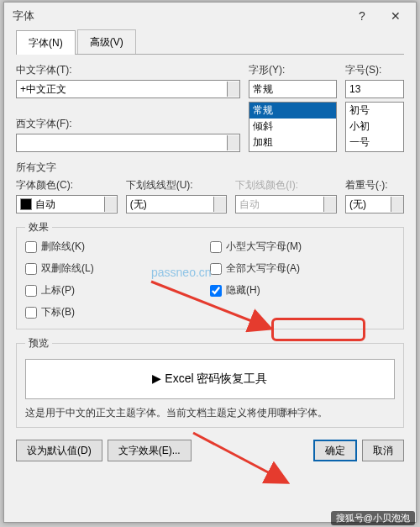  I want to click on text-effects-button: 文字效果(E)..., so click(150, 451).